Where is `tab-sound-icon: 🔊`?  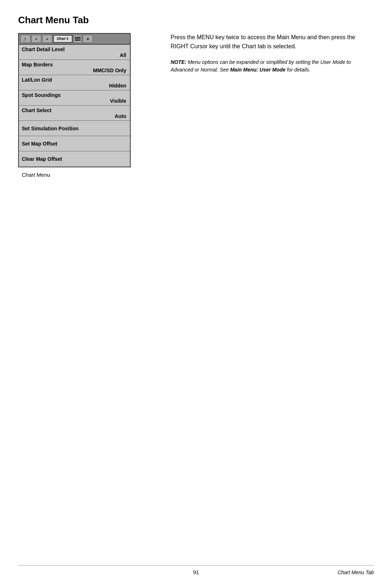 tab-sound-icon: 🔊 is located at coordinates (25, 39).